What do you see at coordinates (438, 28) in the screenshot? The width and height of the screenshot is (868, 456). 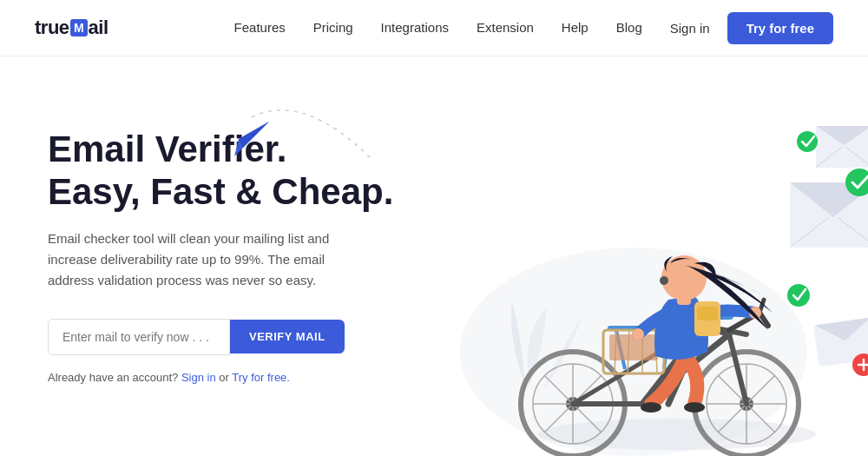 I see `nav-links: Features Pricing Integrations Extension …` at bounding box center [438, 28].